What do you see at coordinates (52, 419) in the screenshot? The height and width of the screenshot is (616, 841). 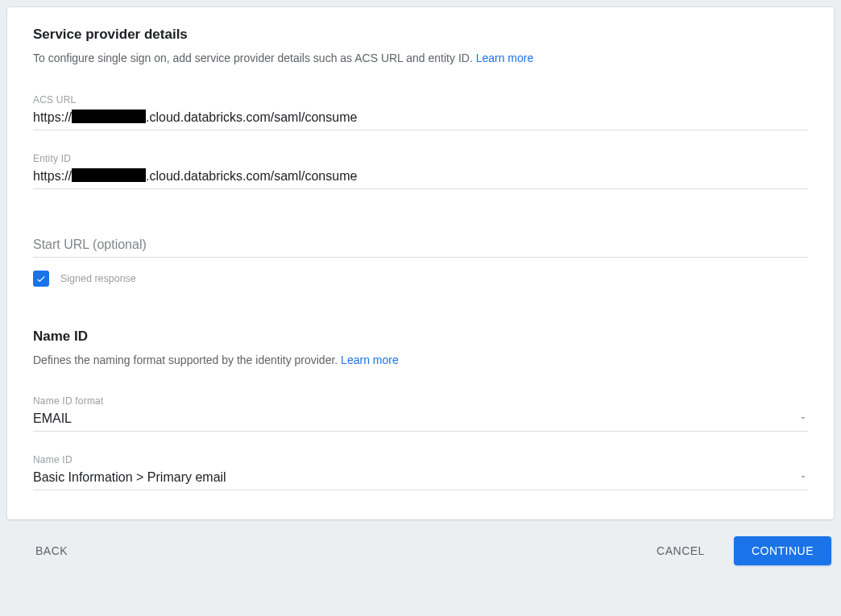 I see `nameid-format-value: EMAIL` at bounding box center [52, 419].